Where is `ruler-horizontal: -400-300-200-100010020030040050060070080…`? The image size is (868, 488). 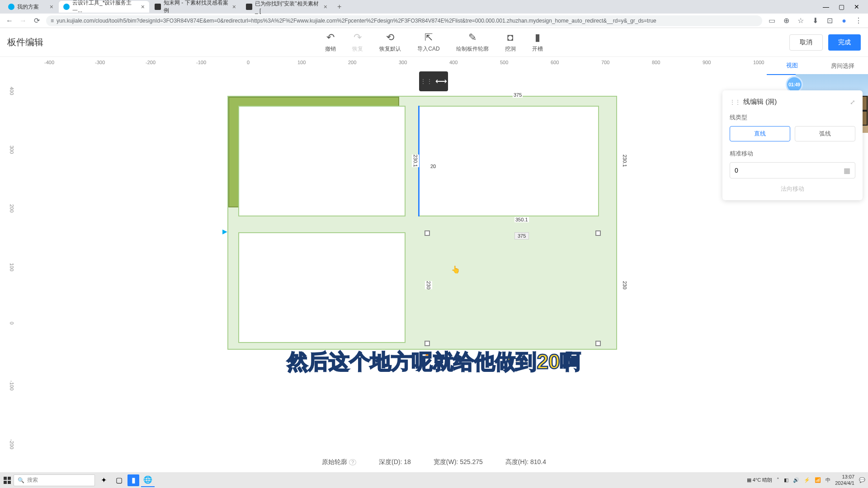
ruler-horizontal: -400-300-200-100010020030040050060070080… is located at coordinates (443, 63).